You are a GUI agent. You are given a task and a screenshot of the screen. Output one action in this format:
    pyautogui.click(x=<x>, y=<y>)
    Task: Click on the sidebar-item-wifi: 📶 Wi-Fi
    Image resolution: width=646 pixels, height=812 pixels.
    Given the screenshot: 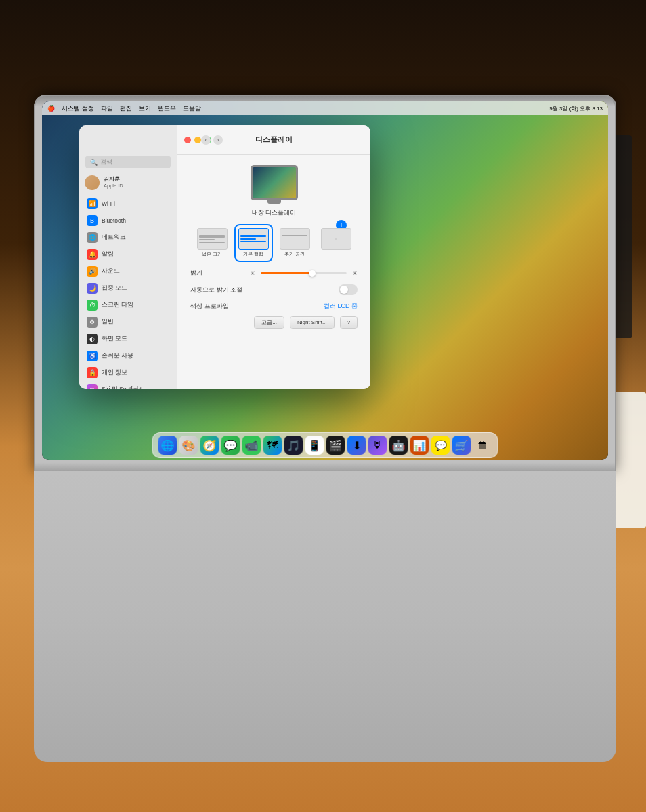 What is the action you would take?
    pyautogui.click(x=128, y=204)
    